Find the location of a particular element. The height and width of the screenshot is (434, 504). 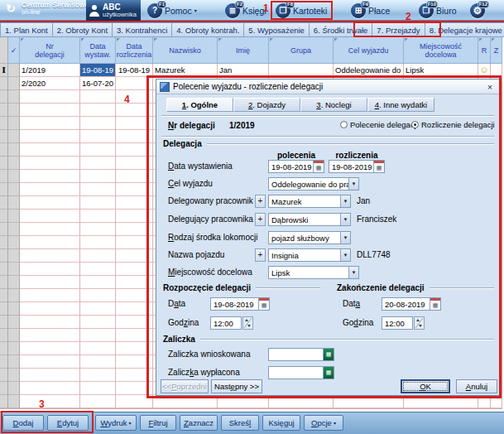

dialog-title-bar: Polecenie wyjazdu - rozliczenie delegacj… is located at coordinates (328, 87).